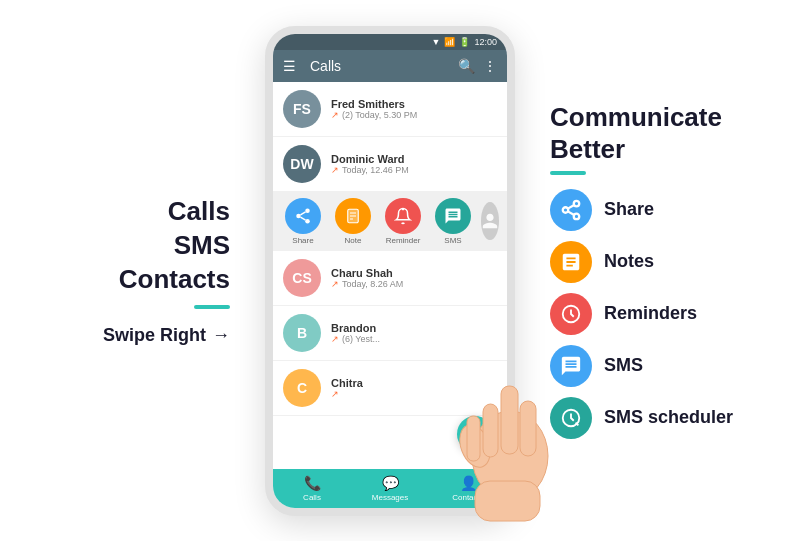 The height and width of the screenshot is (541, 800). What do you see at coordinates (390, 388) in the screenshot?
I see `contact-row-chitra: C Chitra ↗` at bounding box center [390, 388].